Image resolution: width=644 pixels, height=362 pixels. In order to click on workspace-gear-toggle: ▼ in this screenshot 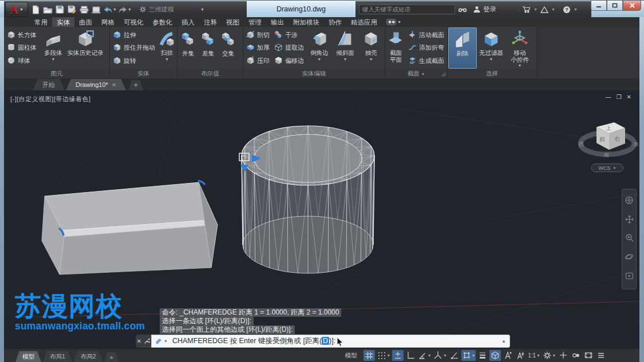, I will do `click(550, 356)`.